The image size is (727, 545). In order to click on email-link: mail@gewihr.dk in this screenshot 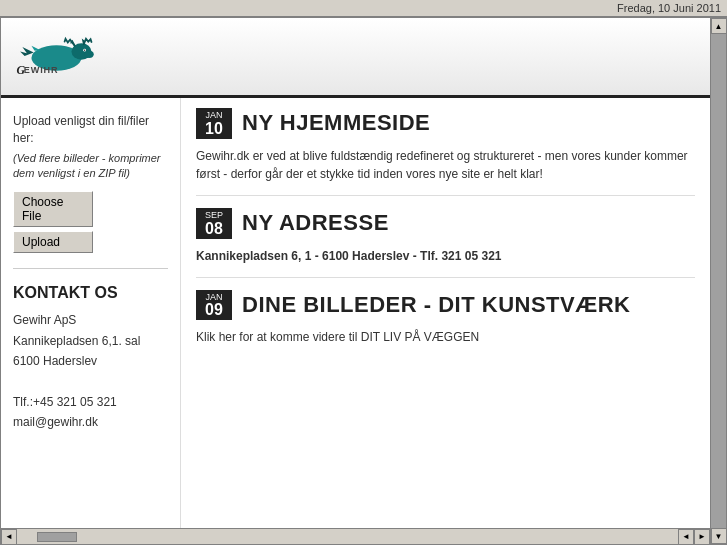, I will do `click(56, 422)`.